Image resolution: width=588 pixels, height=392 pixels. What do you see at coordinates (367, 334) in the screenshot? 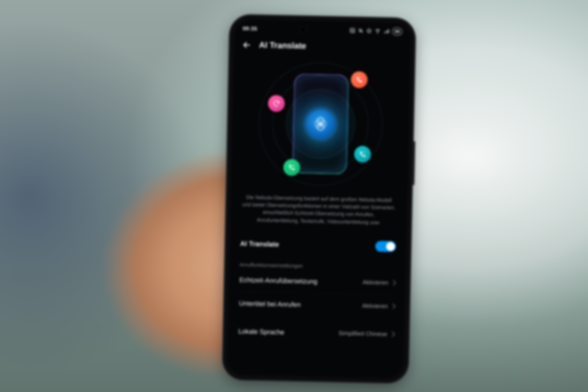
I see `row-value: Simplified Chinese` at bounding box center [367, 334].